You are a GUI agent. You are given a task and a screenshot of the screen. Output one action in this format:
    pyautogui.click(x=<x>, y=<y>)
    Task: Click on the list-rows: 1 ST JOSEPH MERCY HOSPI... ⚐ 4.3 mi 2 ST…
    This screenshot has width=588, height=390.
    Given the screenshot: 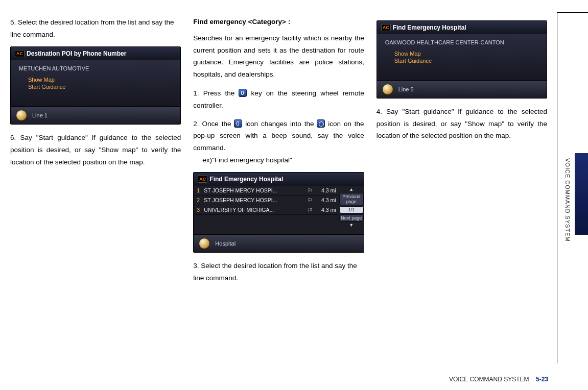 What is the action you would take?
    pyautogui.click(x=266, y=210)
    